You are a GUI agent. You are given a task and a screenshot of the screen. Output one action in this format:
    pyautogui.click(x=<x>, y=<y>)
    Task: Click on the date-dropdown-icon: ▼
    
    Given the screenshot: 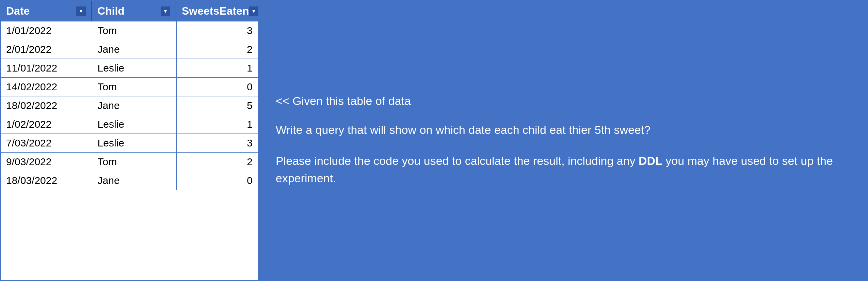 What is the action you would take?
    pyautogui.click(x=81, y=11)
    